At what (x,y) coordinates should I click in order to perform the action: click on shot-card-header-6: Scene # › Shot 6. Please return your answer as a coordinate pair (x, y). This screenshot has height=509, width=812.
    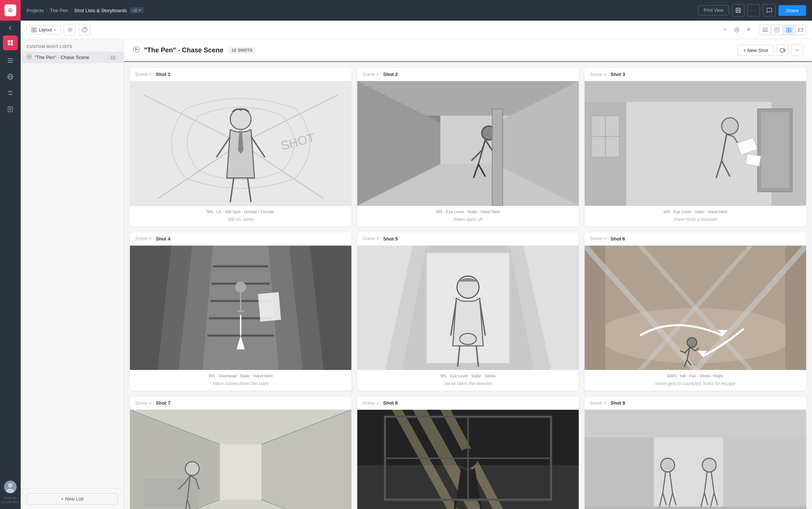
    Looking at the image, I should click on (695, 239).